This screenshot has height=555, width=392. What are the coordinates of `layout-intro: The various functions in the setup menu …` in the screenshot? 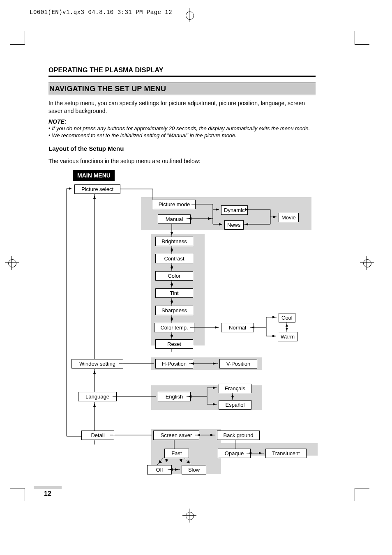 It's located at (182, 161).